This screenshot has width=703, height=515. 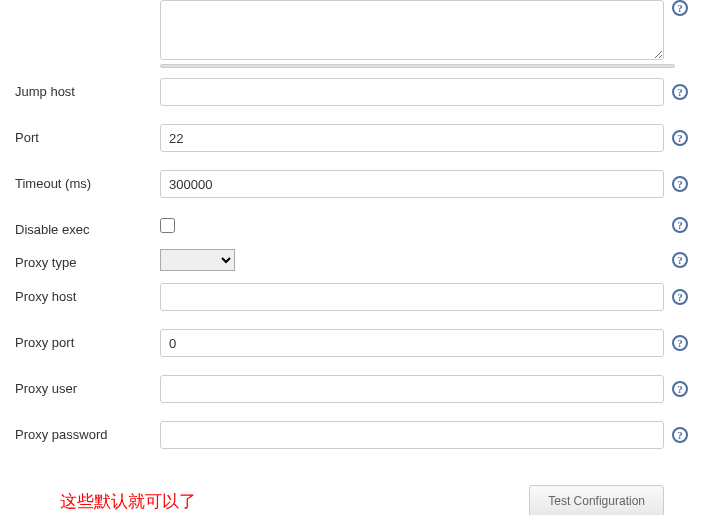 What do you see at coordinates (88, 294) in the screenshot?
I see `proxy-host-label: Proxy host` at bounding box center [88, 294].